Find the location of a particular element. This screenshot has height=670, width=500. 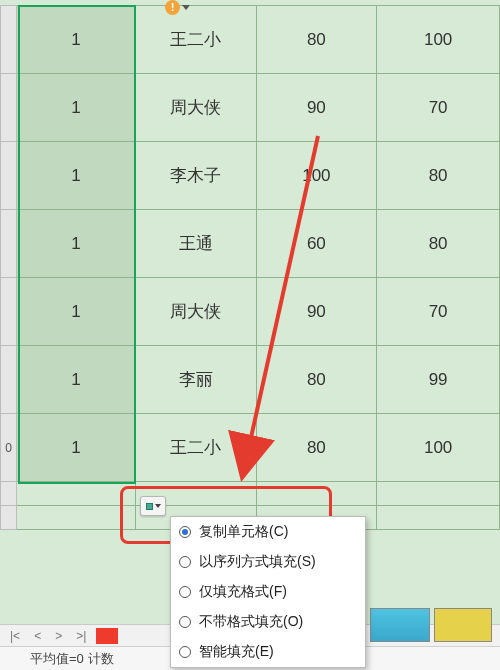

autofill-options-menu: 复制单元格(C)以序列方式填充(S)仅填充格式(F)不带格式填充(O)智能填充(… is located at coordinates (268, 592).